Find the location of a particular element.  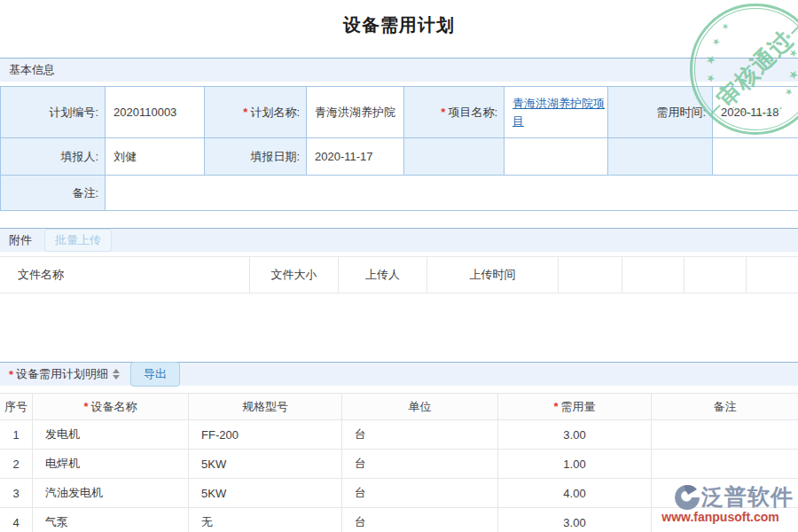

row-name: 汽油发电机 is located at coordinates (111, 493).